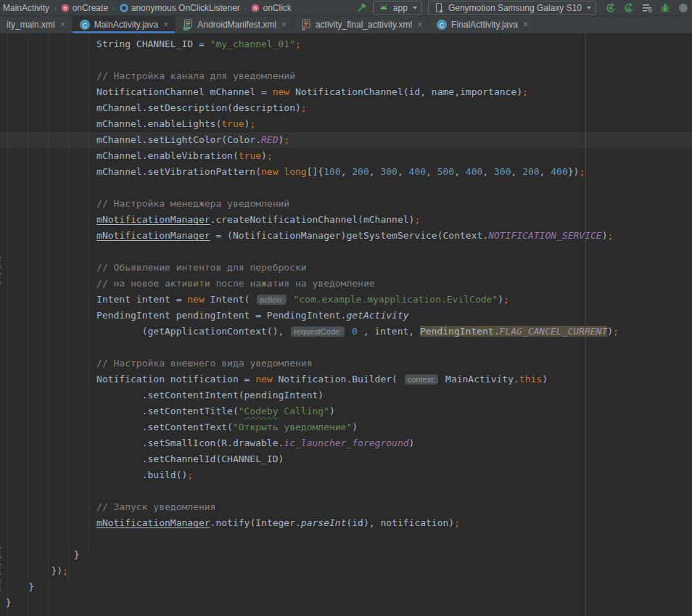  I want to click on code-line: Notification notification = new Notifica…, so click(346, 379).